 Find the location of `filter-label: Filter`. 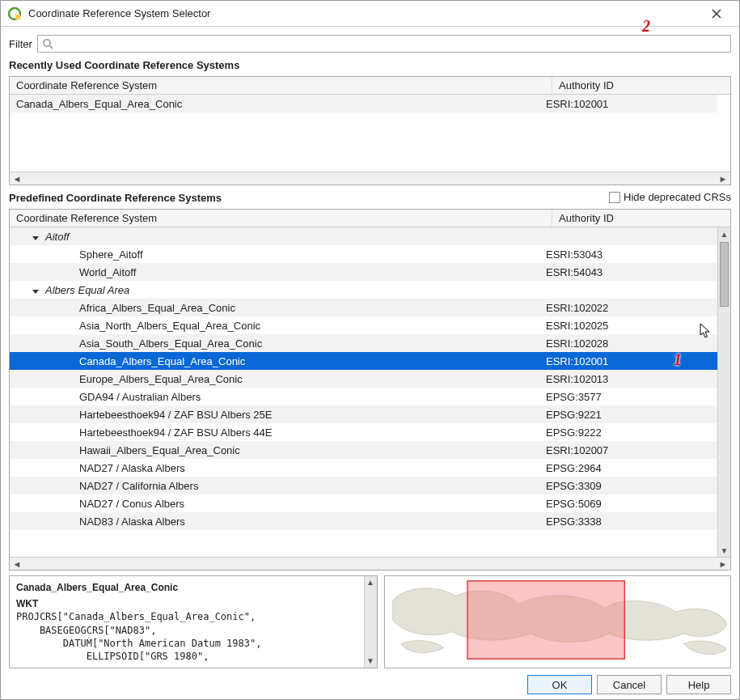

filter-label: Filter is located at coordinates (21, 44).